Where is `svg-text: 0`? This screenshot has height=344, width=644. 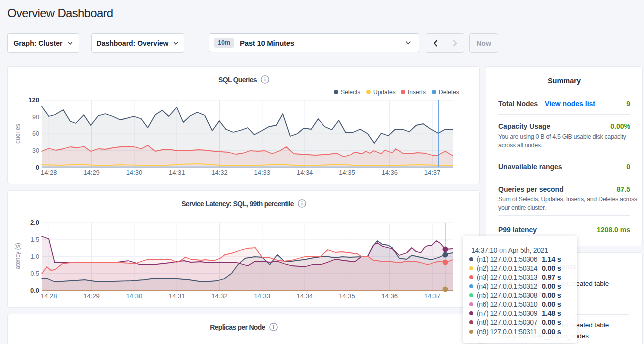 svg-text: 0 is located at coordinates (38, 168).